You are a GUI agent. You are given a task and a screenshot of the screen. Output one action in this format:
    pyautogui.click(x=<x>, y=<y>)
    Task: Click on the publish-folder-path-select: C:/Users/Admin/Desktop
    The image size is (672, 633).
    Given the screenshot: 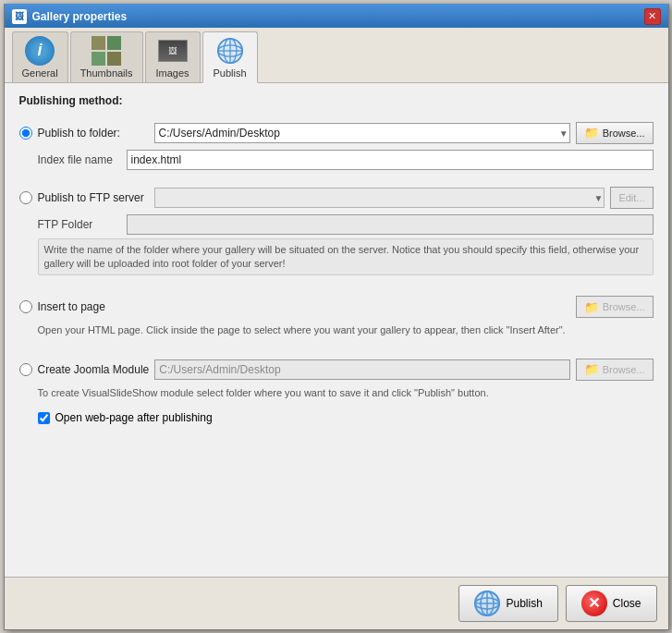 What is the action you would take?
    pyautogui.click(x=362, y=133)
    